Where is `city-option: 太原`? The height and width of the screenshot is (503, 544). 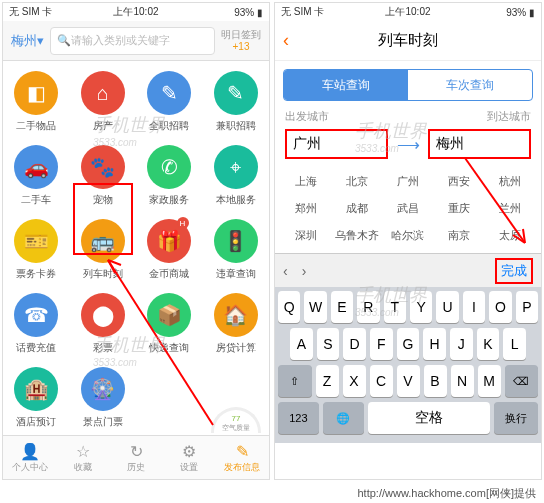
city-option: 太原 is located at coordinates (510, 236).